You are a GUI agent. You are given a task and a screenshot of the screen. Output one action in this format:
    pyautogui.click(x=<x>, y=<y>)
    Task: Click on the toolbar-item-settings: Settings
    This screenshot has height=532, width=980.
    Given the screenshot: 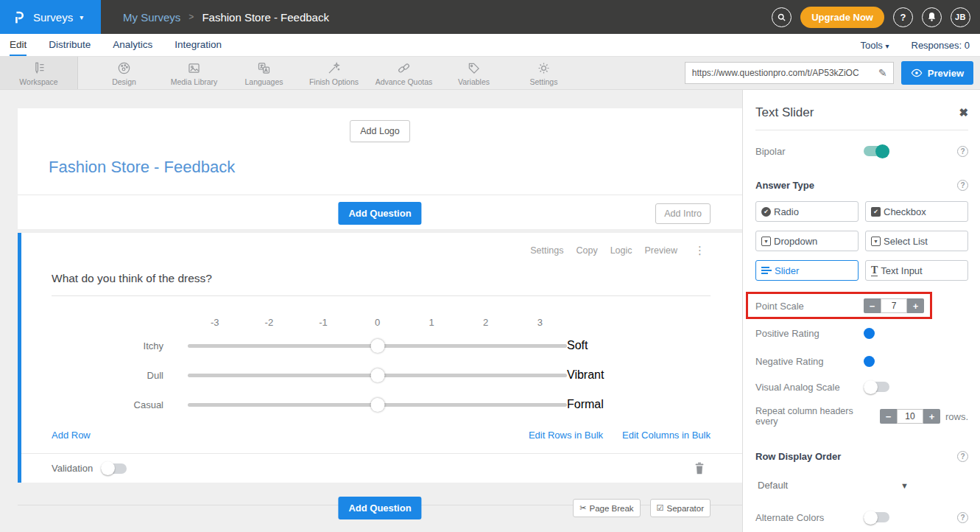 What is the action you would take?
    pyautogui.click(x=543, y=73)
    